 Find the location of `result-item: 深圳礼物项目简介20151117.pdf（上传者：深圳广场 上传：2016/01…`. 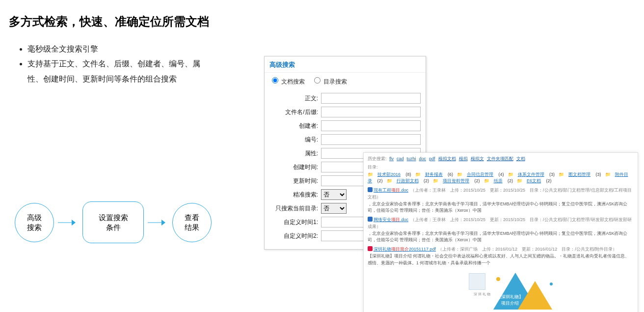

result-item: 深圳礼物项目简介20151117.pdf（上传者：深圳广场 上传：2016/01… is located at coordinates (501, 256).